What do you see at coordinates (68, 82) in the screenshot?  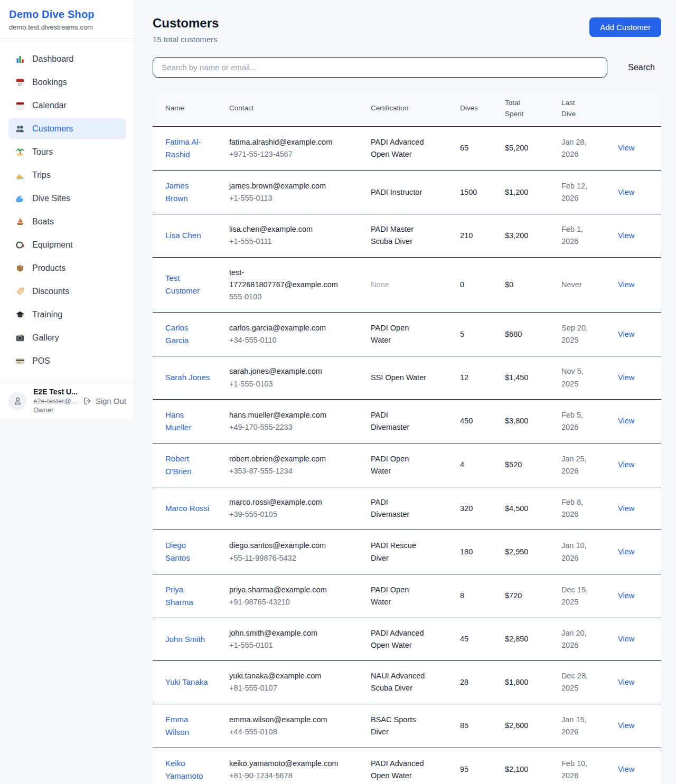 I see `sidebar-item-bookings: 17Bookings` at bounding box center [68, 82].